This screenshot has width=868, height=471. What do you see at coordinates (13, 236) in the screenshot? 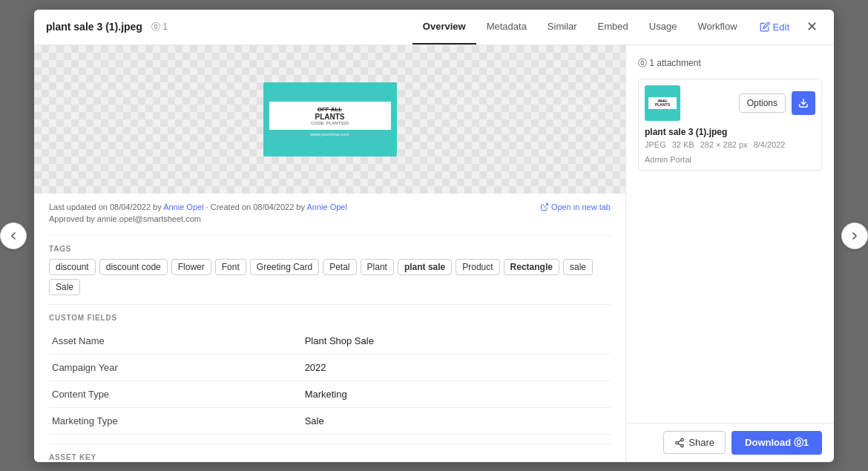
I see `prev-arrow` at bounding box center [13, 236].